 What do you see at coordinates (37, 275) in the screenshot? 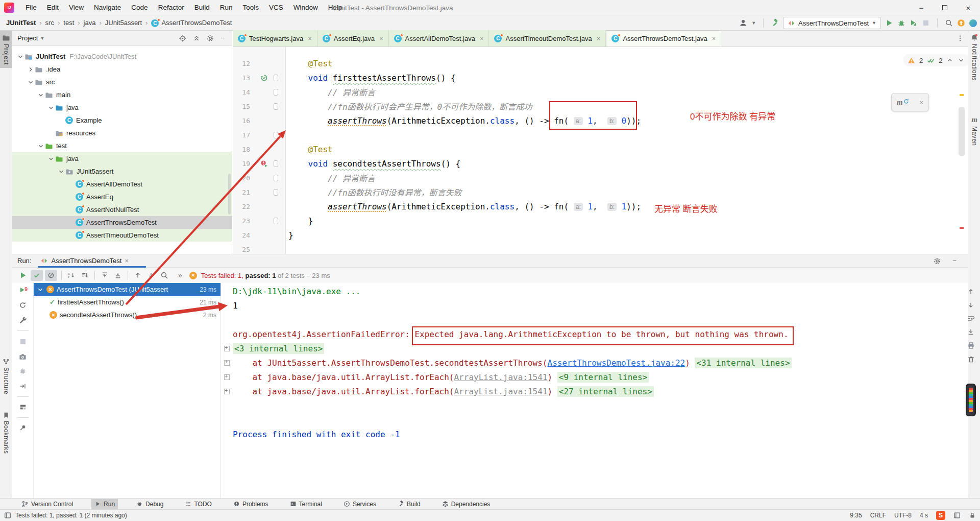
I see `show-passed-toggle` at bounding box center [37, 275].